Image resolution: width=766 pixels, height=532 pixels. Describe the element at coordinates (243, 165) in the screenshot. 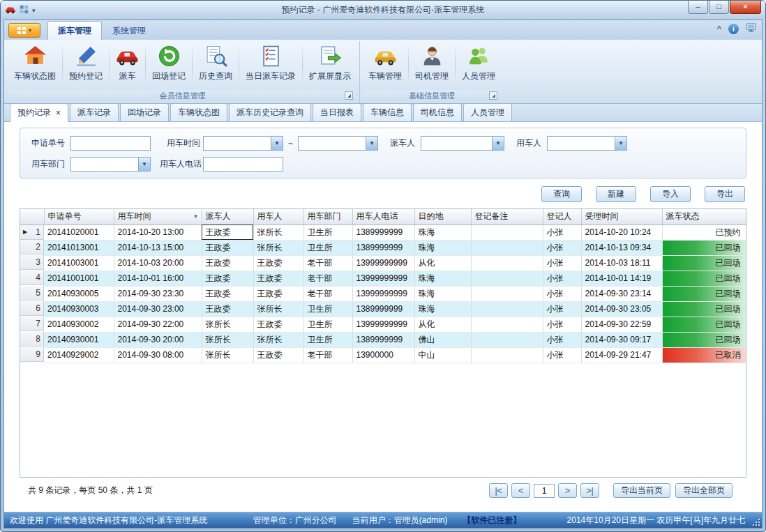

I see `phone-input` at that location.